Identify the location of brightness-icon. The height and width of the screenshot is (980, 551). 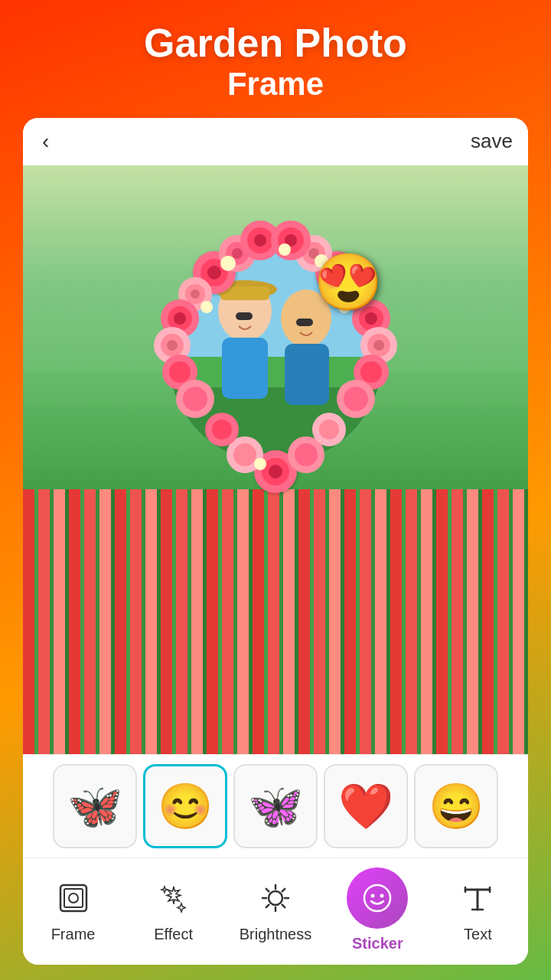
(276, 898).